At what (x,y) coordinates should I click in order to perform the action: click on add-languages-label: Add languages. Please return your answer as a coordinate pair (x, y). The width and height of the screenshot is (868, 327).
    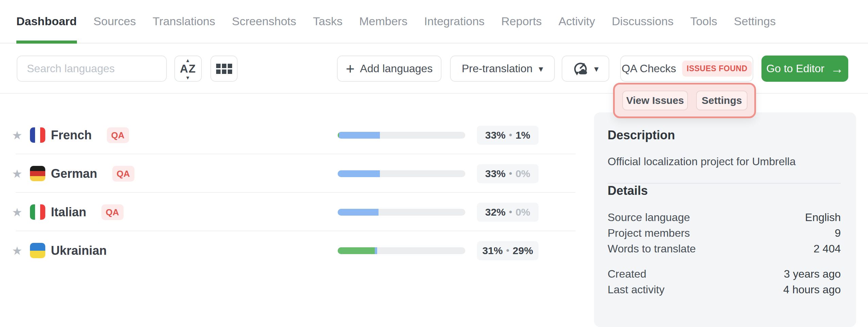
    Looking at the image, I should click on (397, 69).